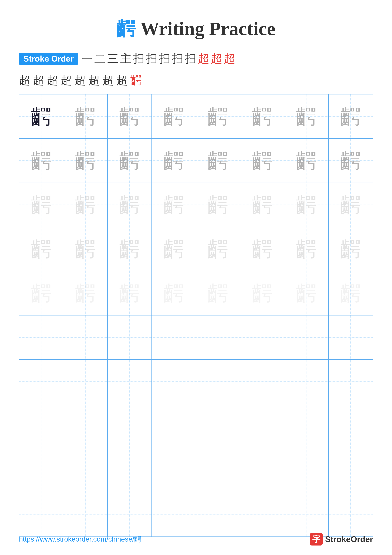 This screenshot has width=392, height=555. Describe the element at coordinates (196, 80) in the screenshot. I see `stroke-sequence-line2: 超 超 超 超 超 超 超 超 齶` at that location.